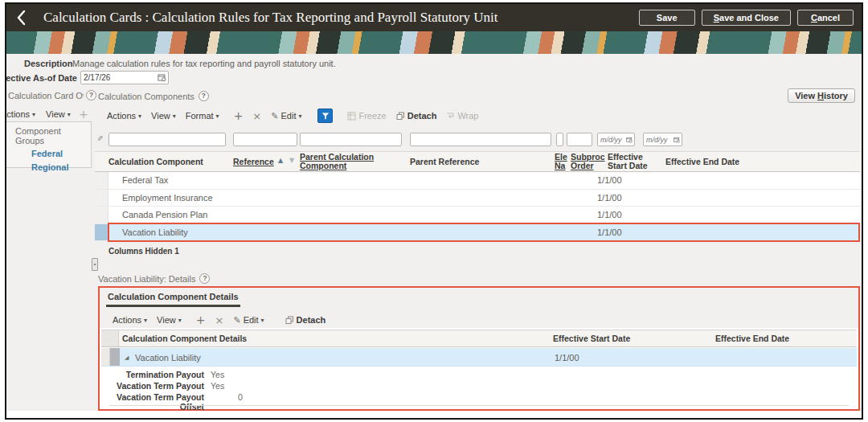  Describe the element at coordinates (628, 162) in the screenshot. I see `column-header-effective-start-date: Effective Start Date` at that location.